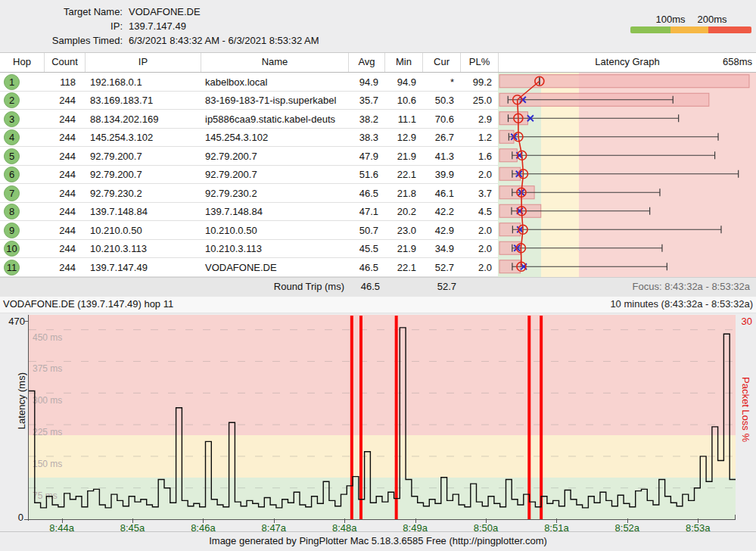 This screenshot has height=551, width=756. Describe the element at coordinates (627, 62) in the screenshot. I see `col-header-latency-graph: Latency Graph 658ms` at that location.